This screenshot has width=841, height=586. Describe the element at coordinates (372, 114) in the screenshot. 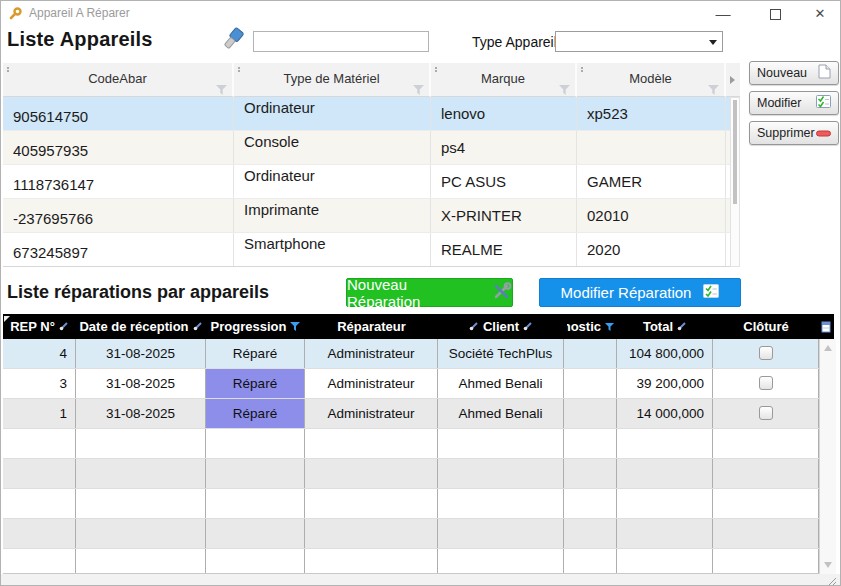

I see `device-row-selected: 905614750 Ordinateur lenovo xp523` at that location.